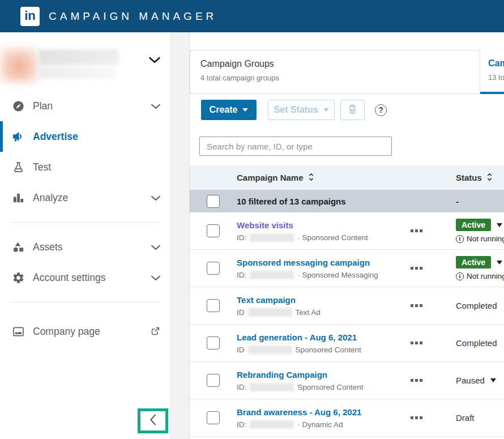  I want to click on sidebar-item-advertise: Advertise, so click(85, 137).